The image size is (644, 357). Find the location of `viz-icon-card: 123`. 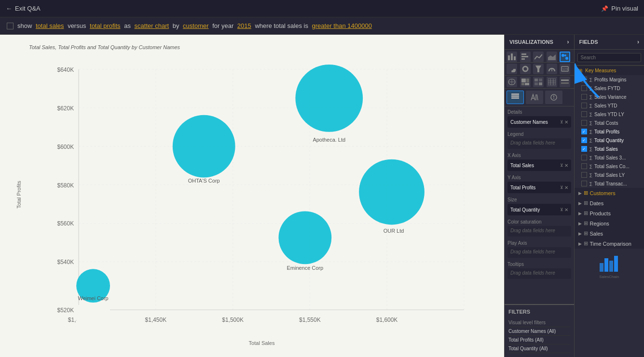

viz-icon-card: 123 is located at coordinates (565, 69).